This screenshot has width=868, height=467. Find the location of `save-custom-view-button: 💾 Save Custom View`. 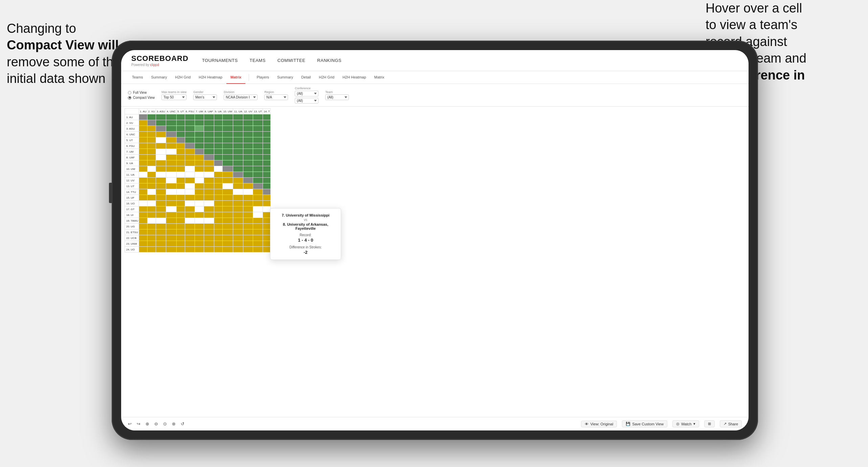

save-custom-view-button: 💾 Save Custom View is located at coordinates (645, 424).